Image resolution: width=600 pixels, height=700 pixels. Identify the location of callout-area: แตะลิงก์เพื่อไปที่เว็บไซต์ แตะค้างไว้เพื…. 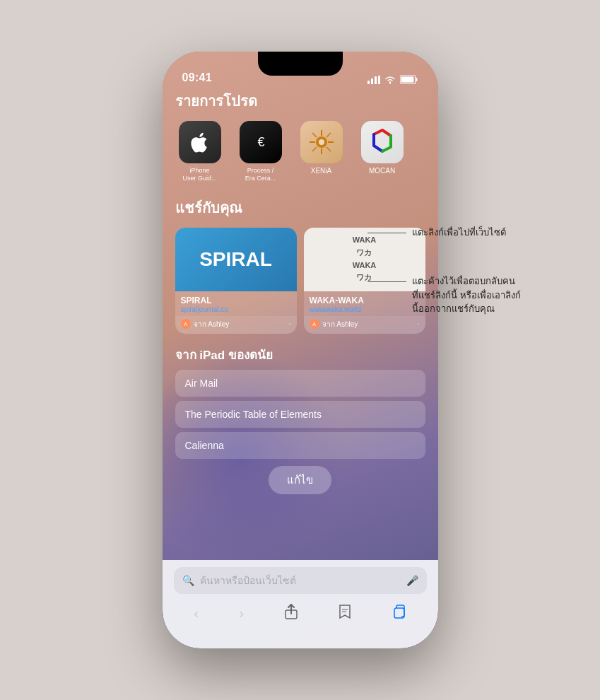
(444, 272).